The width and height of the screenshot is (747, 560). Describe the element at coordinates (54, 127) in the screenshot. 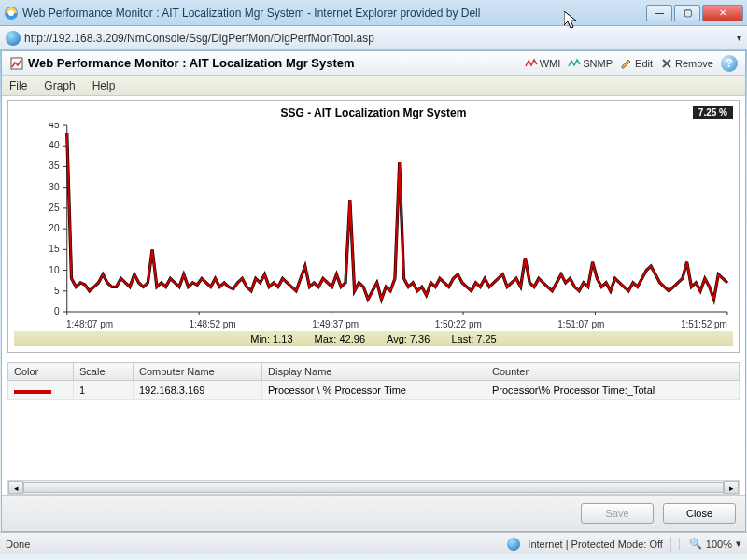

I see `svg-text: 45` at that location.